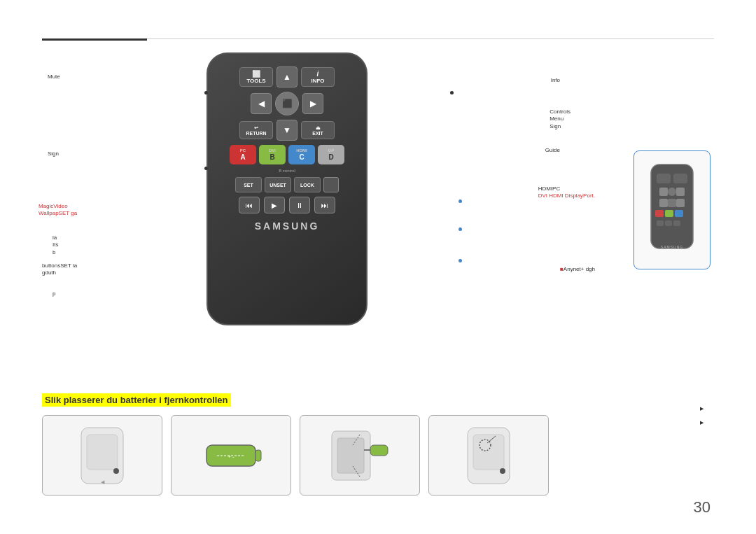  I want to click on arrow-up-button: ▲, so click(287, 77).